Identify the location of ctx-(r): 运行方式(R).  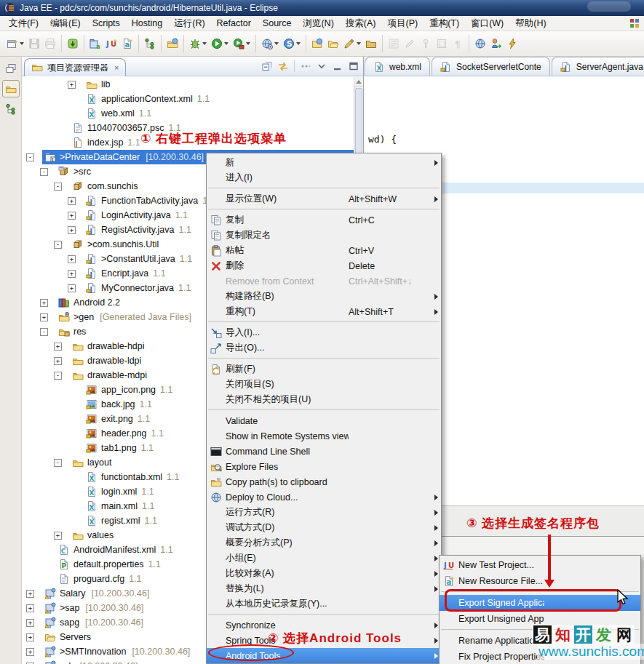
(324, 512).